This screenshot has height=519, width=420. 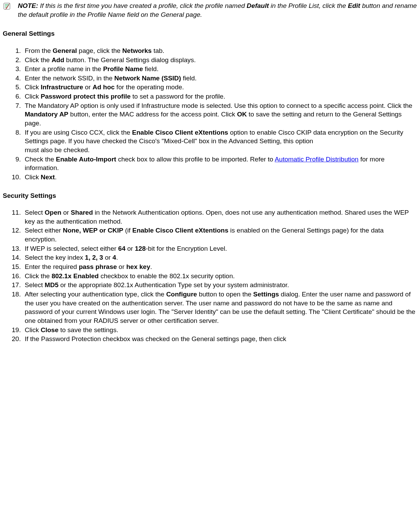 What do you see at coordinates (220, 60) in the screenshot?
I see `list-item: Click the Add button. The General Settin…` at bounding box center [220, 60].